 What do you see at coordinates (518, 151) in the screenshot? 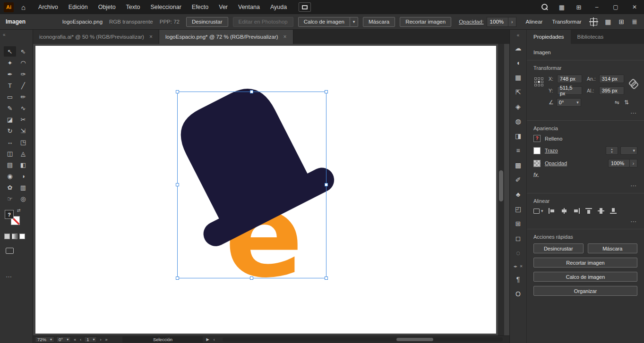
I see `stroke-panel-icon: ≡` at bounding box center [518, 151].